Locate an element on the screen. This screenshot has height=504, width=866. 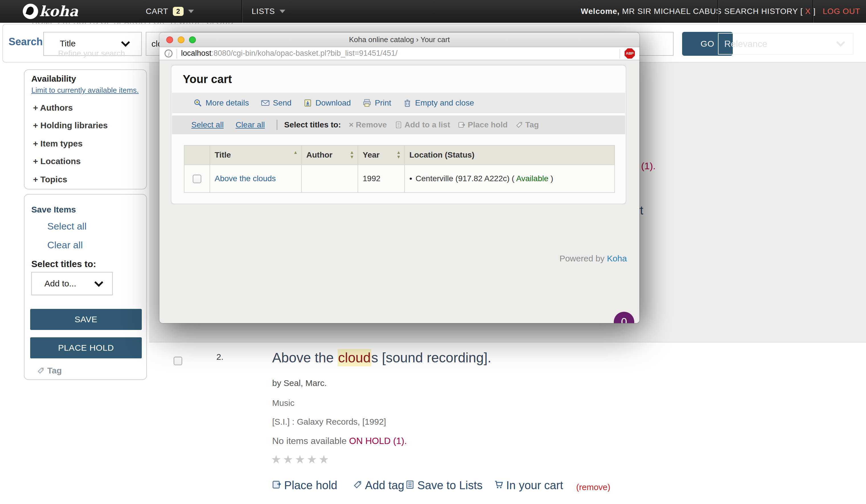
cart-add-to-list-button: Add to a list is located at coordinates (423, 125).